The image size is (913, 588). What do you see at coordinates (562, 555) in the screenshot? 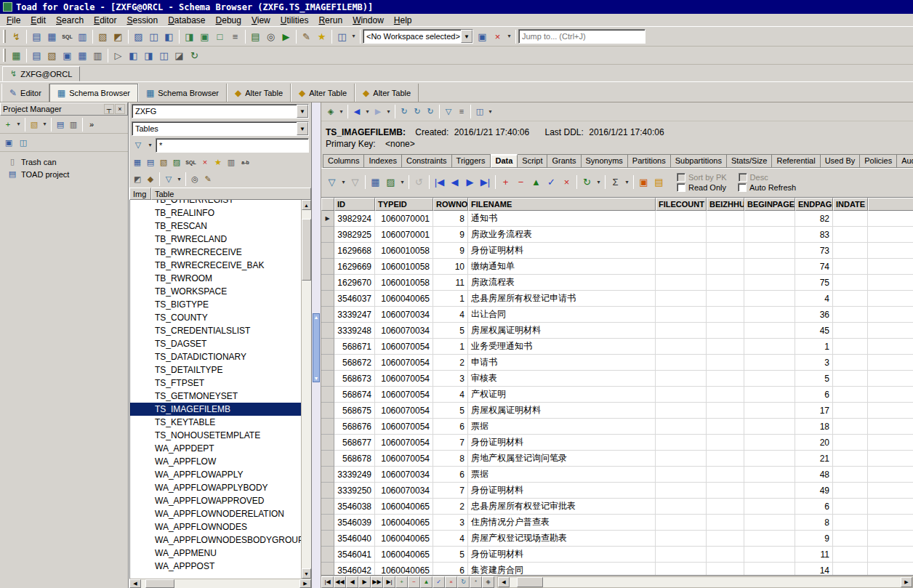
I see `grid-cell: 身份证明材料` at bounding box center [562, 555].